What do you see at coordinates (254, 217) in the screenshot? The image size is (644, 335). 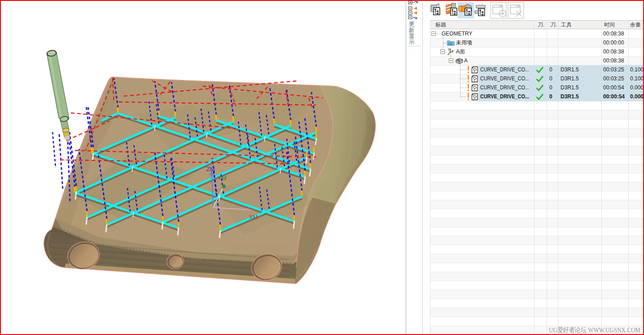 I see `svg-text: XM` at bounding box center [254, 217].